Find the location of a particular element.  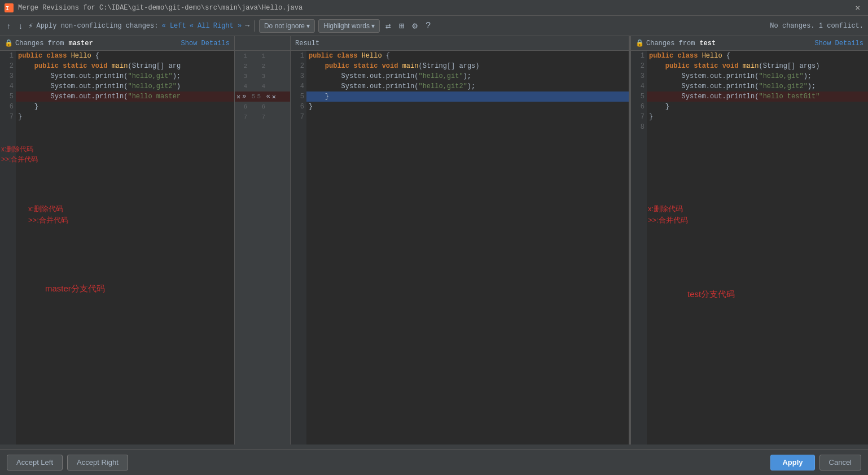

accept-left-btn: » is located at coordinates (244, 97).